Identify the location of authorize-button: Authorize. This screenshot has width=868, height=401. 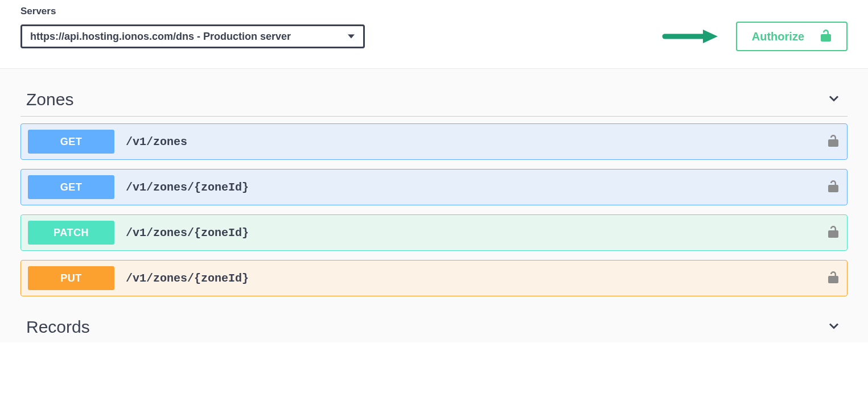
(792, 36).